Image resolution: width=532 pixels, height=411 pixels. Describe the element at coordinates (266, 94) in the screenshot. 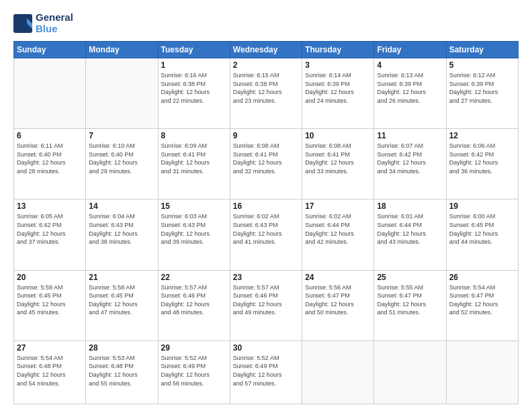

I see `calendar-cell: 2Sunrise: 6:15 AMSunset: 6:38 PMDaylight…` at that location.